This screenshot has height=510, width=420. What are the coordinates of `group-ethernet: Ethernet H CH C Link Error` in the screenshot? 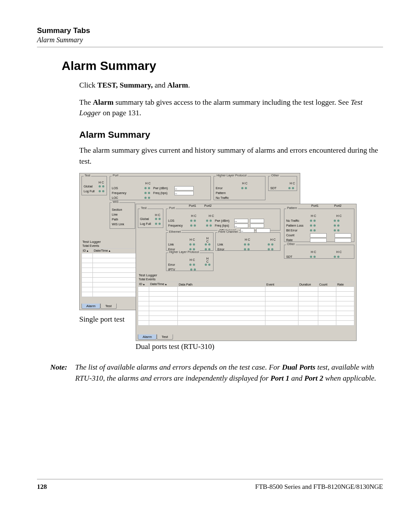 It's located at (190, 242).